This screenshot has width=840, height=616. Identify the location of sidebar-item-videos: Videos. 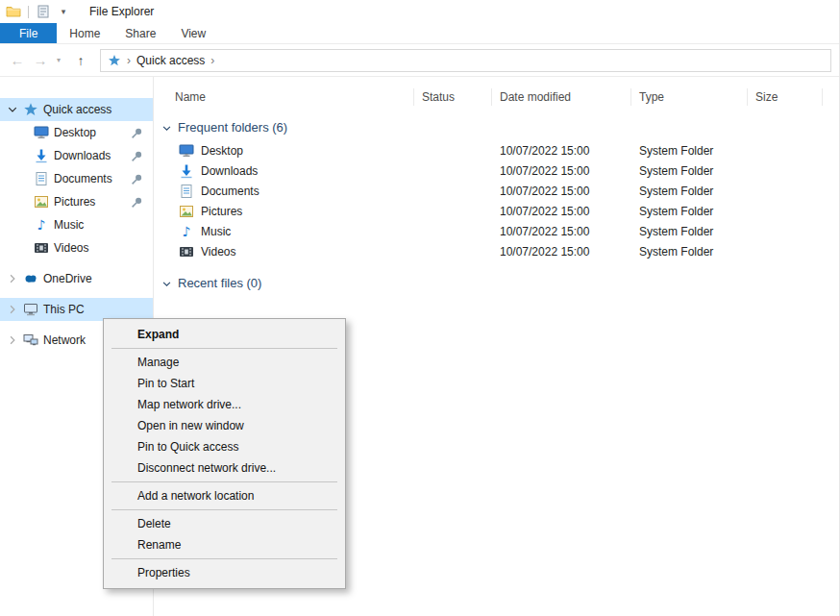
(77, 248).